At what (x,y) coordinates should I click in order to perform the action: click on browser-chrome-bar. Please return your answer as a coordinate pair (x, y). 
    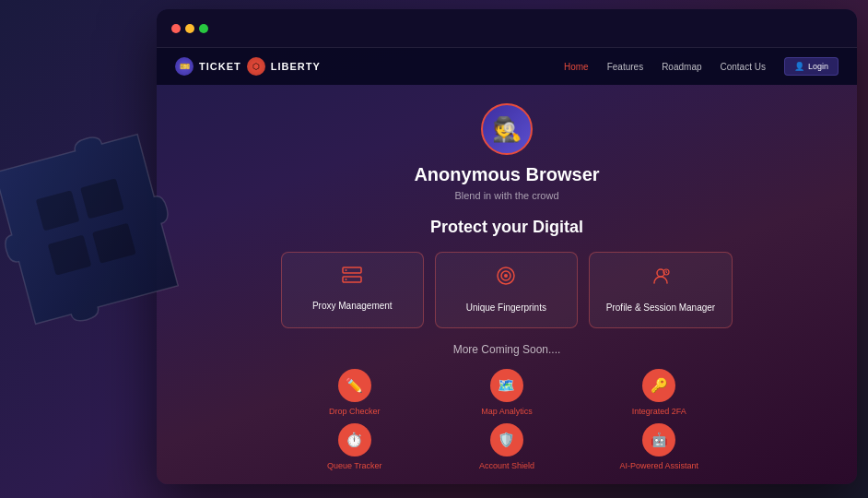
    Looking at the image, I should click on (507, 29).